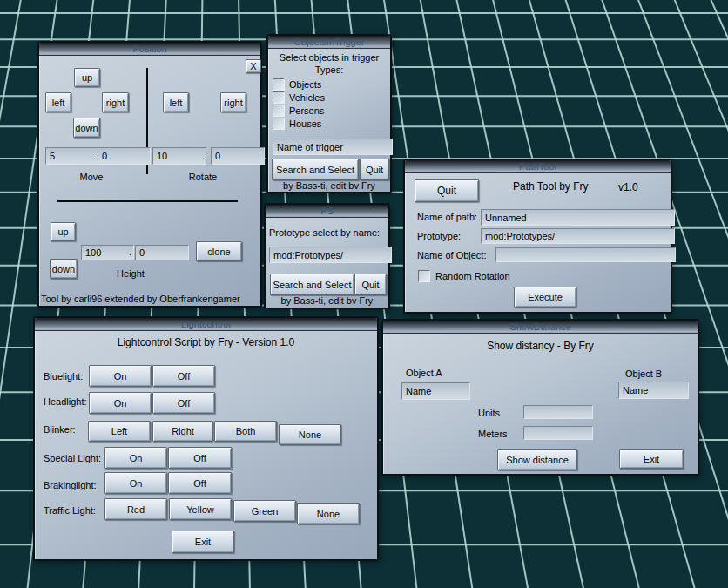 The width and height of the screenshot is (728, 588). I want to click on height-int-field: 100, so click(108, 253).